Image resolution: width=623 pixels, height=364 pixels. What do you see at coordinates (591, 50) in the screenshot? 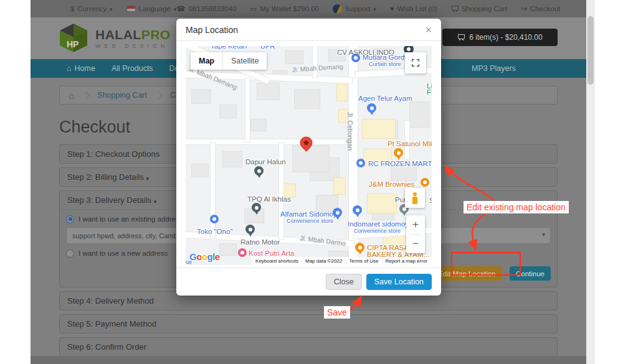
I see `scrollbar-thumb` at bounding box center [591, 50].